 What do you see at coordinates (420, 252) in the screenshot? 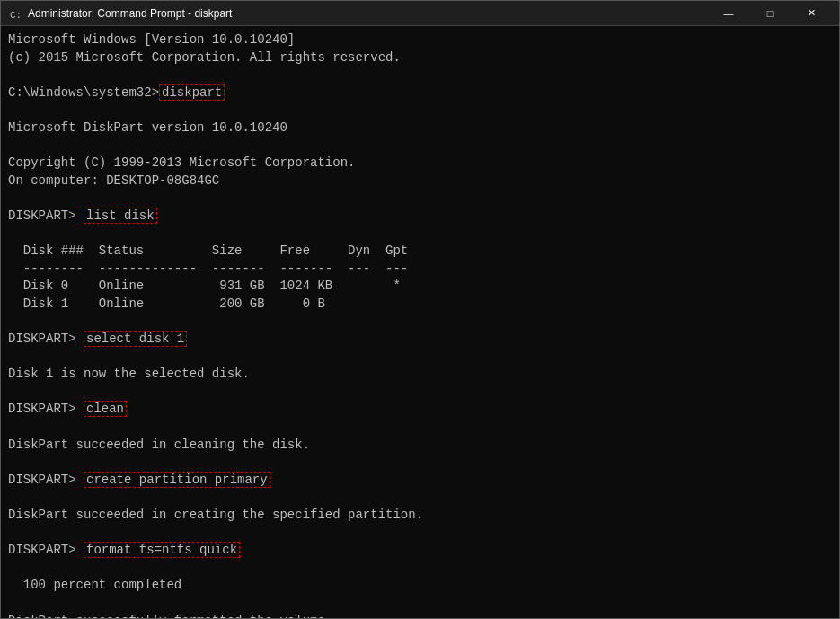
I see `table-header-row: Disk ### Status Size Free Dyn Gpt` at bounding box center [420, 252].